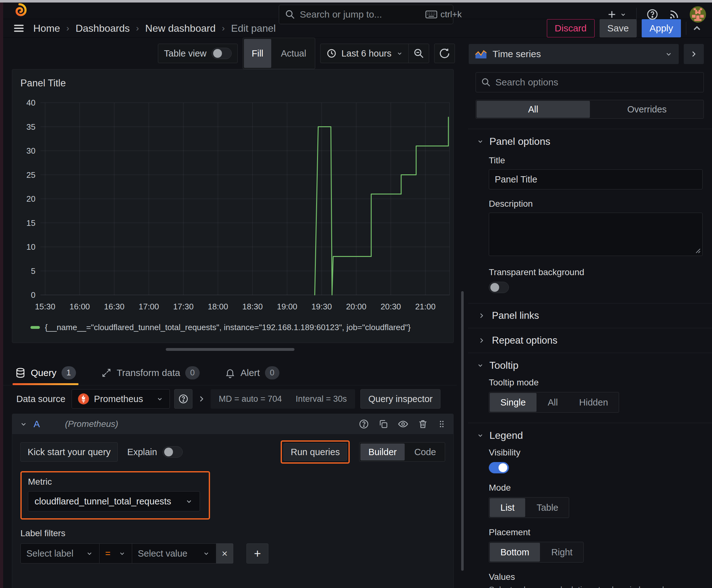  I want to click on remove-filter-button: ×, so click(225, 553).